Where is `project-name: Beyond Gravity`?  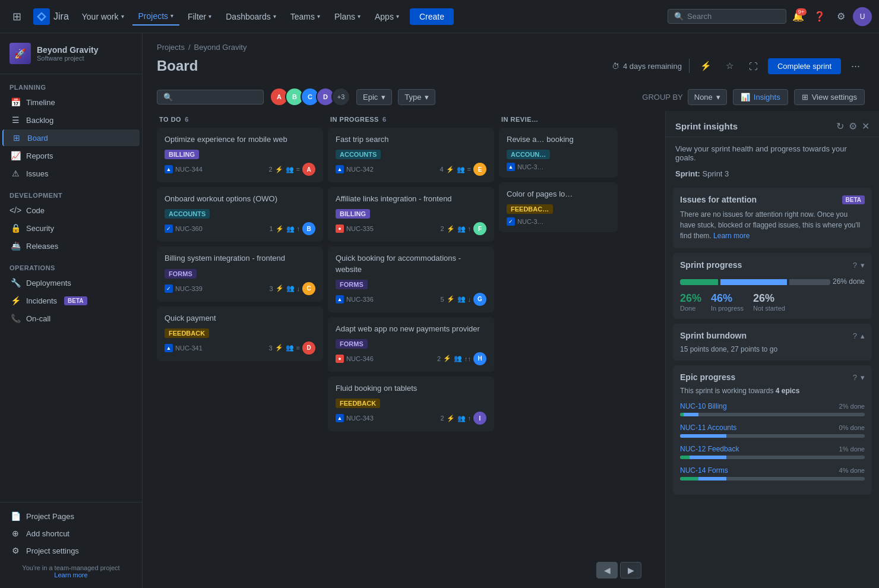
project-name: Beyond Gravity is located at coordinates (68, 50).